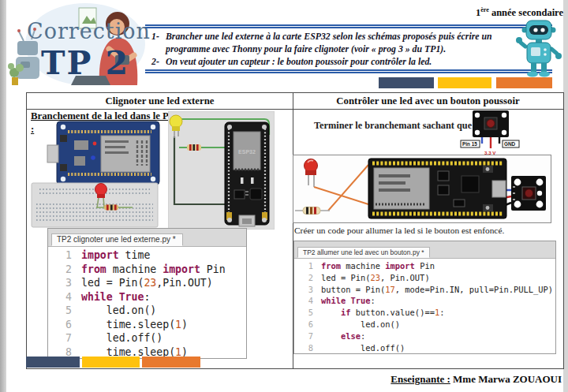  I want to click on code-line: 5 if button.value()==1:, so click(424, 312).